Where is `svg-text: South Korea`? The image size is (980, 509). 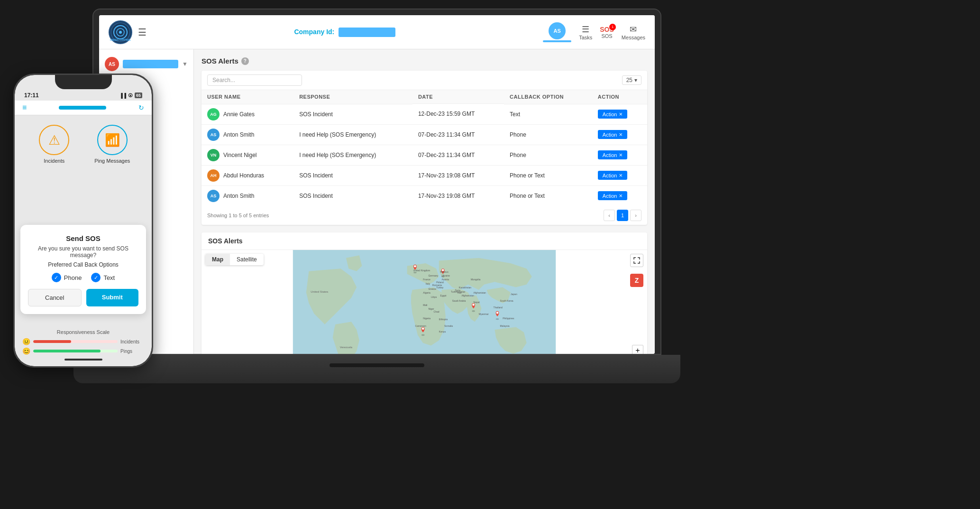 svg-text: South Korea is located at coordinates (507, 301).